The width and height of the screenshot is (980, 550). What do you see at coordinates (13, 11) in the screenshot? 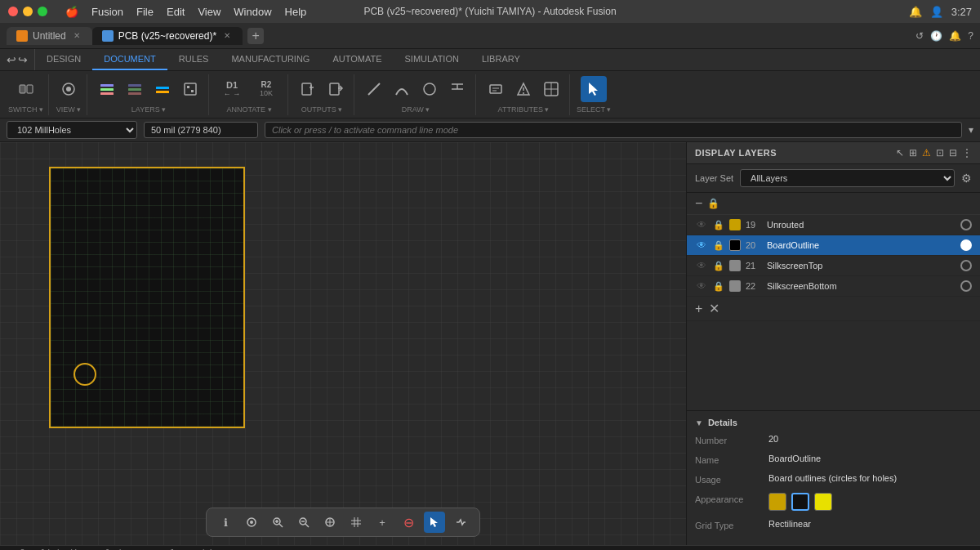
I see `close-button` at bounding box center [13, 11].